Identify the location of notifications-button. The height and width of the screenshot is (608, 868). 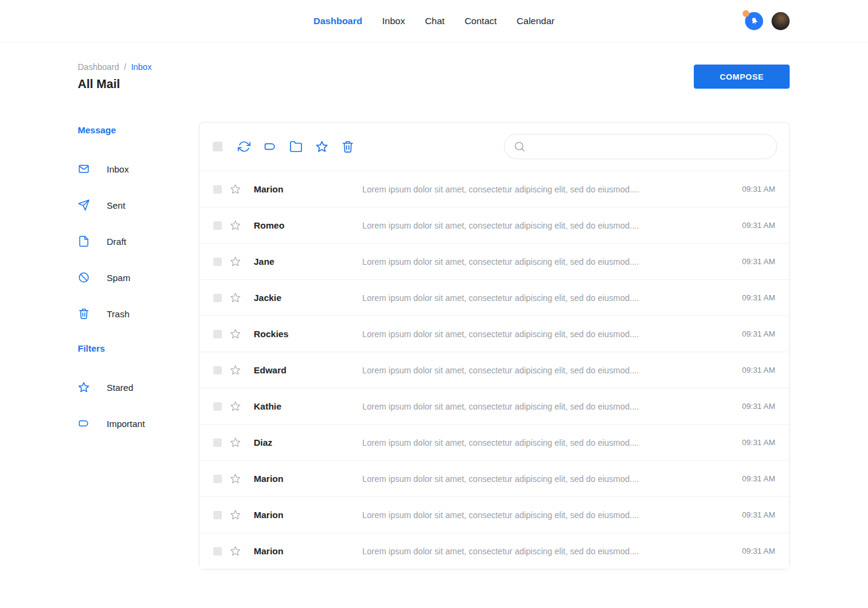
(754, 21).